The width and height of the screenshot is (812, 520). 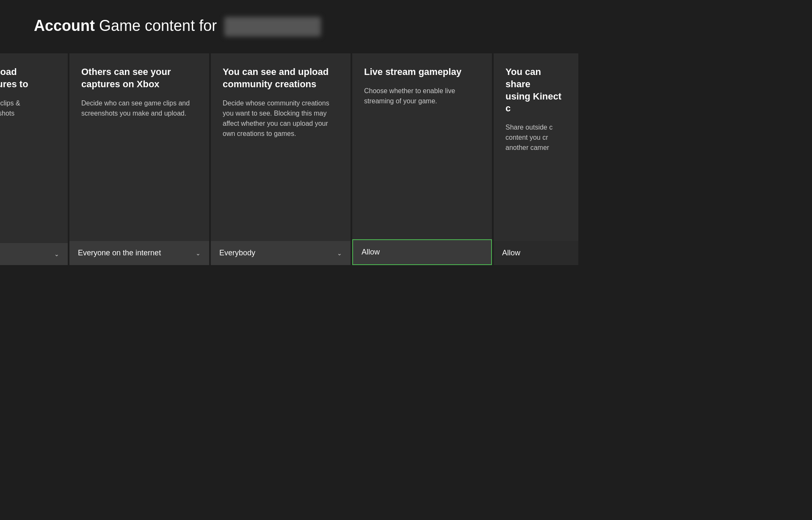 I want to click on live-stream-desc: Choose whether to enable live streaming …, so click(x=422, y=96).